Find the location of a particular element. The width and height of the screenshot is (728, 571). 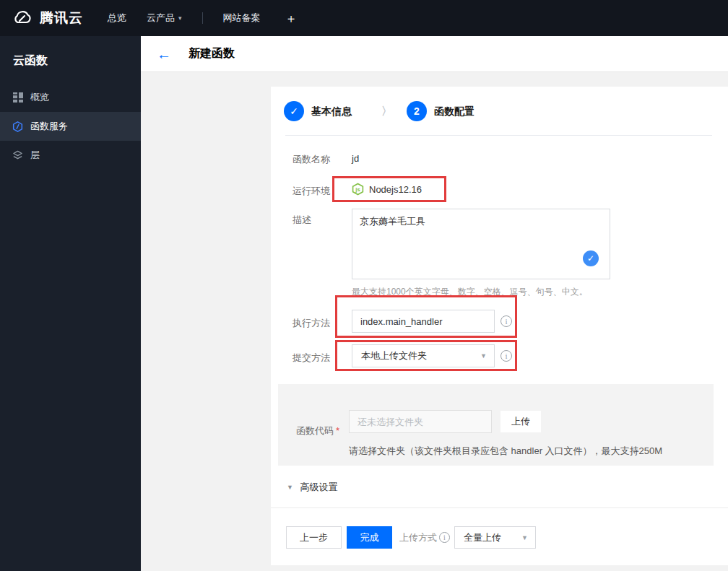

svg-text: js is located at coordinates (357, 189).